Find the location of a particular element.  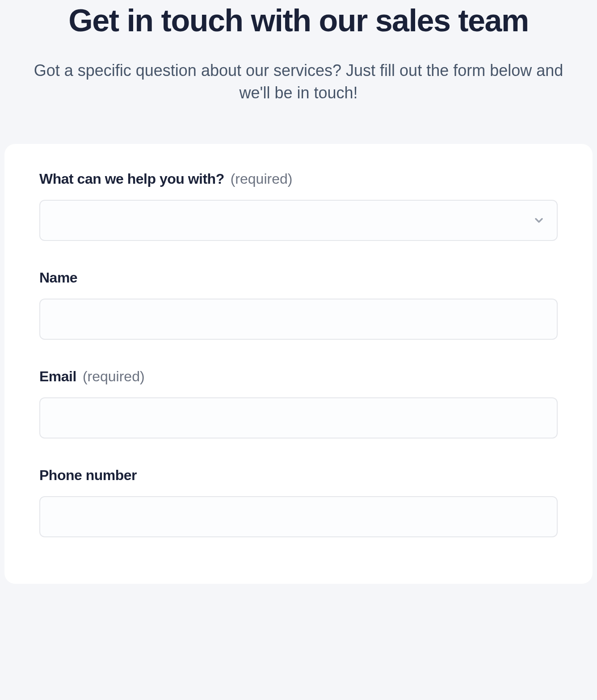

label-row-phone: Phone number is located at coordinates (298, 476).